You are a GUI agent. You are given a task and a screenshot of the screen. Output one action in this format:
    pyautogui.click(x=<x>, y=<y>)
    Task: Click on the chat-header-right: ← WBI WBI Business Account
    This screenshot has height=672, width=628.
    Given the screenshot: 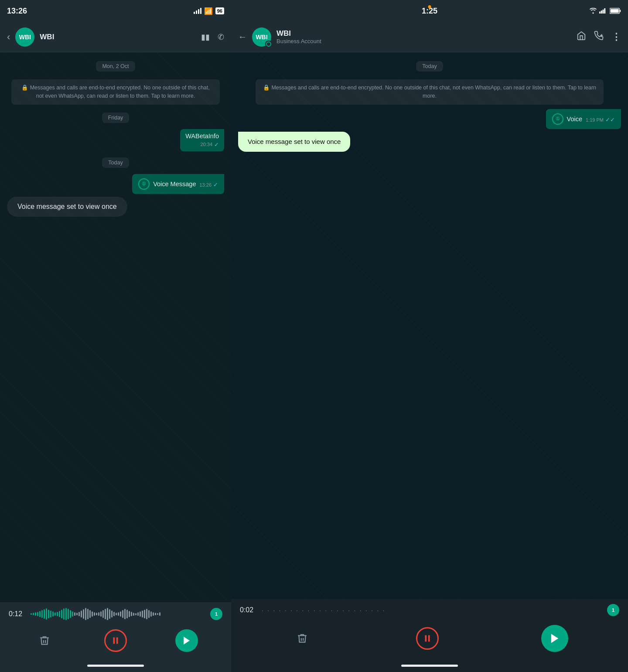 What is the action you would take?
    pyautogui.click(x=430, y=37)
    